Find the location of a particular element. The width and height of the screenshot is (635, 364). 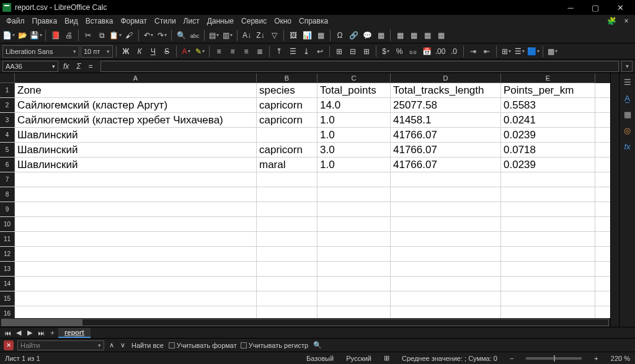

tab-next-button: ▶ is located at coordinates (30, 333).